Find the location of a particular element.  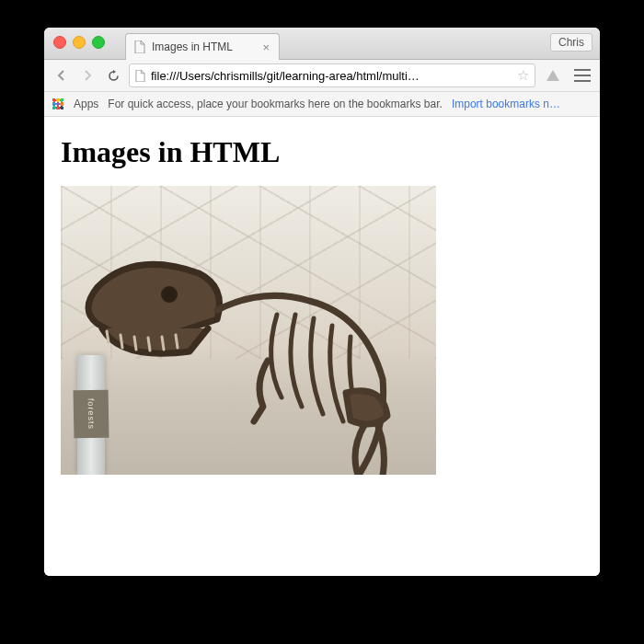

tab-close-button: × is located at coordinates (266, 48).